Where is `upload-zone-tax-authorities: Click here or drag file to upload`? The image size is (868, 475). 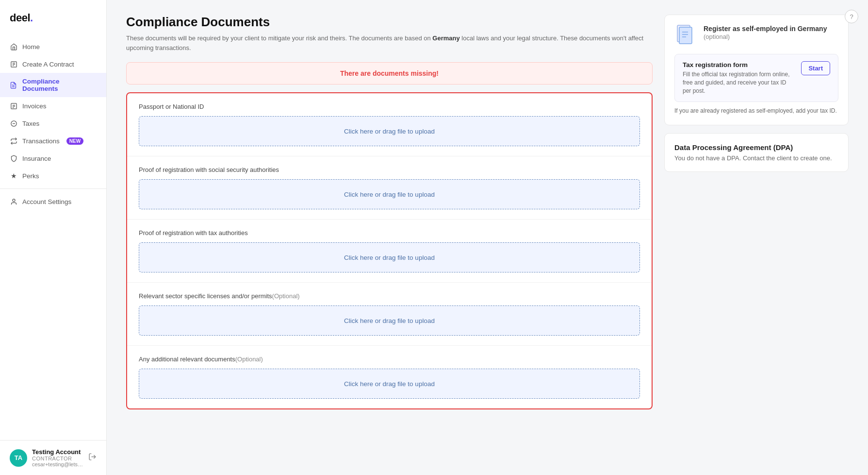
upload-zone-tax-authorities: Click here or drag file to upload is located at coordinates (389, 257).